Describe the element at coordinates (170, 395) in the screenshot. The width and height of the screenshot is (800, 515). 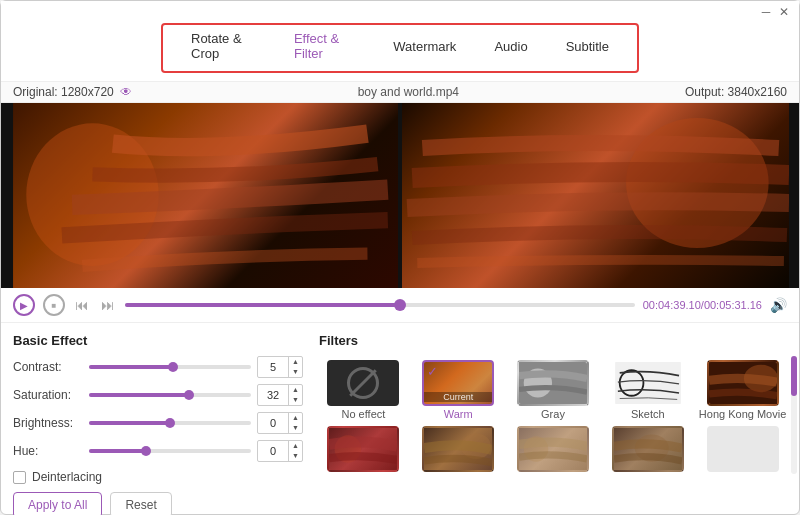
I see `saturation-slider` at that location.